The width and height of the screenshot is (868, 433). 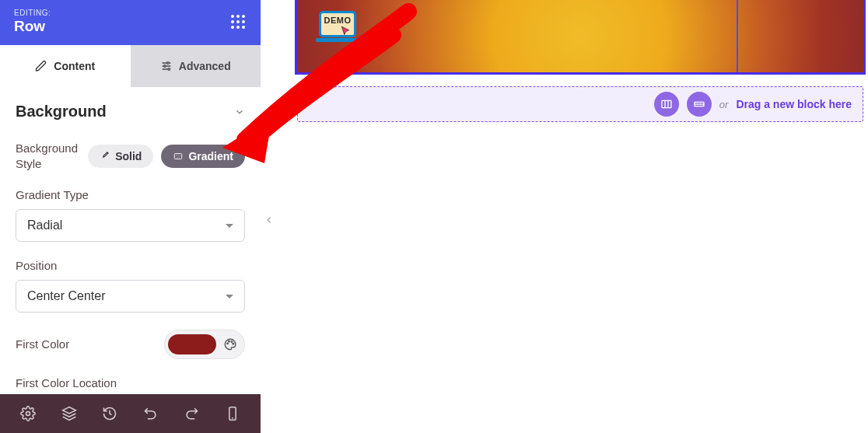 What do you see at coordinates (338, 24) in the screenshot?
I see `demo-screen: DEMO` at bounding box center [338, 24].